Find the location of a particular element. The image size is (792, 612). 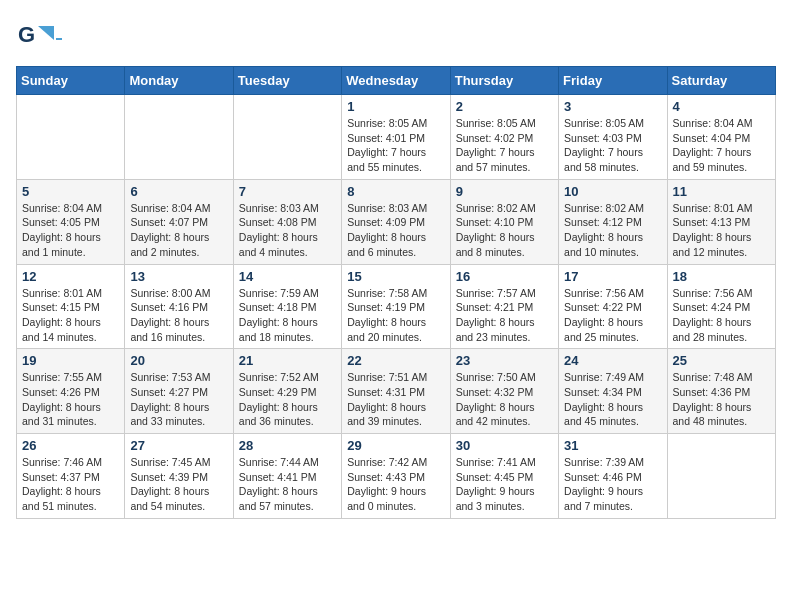

day-info: Sunrise: 7:51 AM Sunset: 4:31 PM Dayligh… is located at coordinates (396, 400).